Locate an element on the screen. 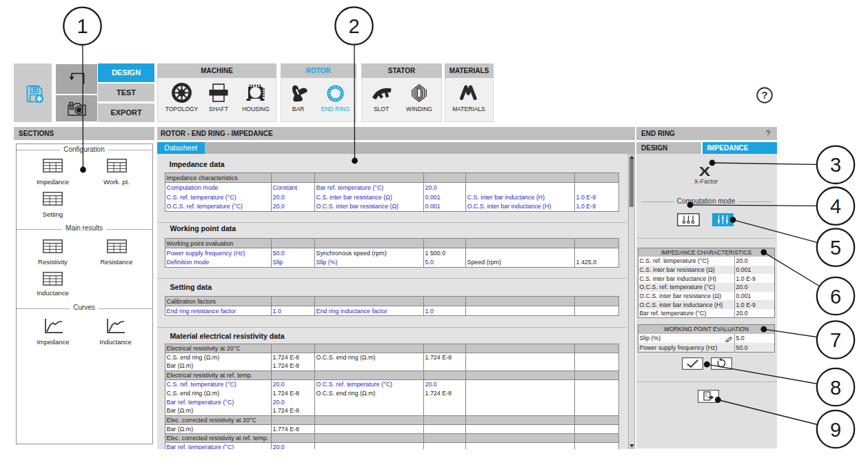 The height and width of the screenshot is (465, 868). svg-text: 6 is located at coordinates (836, 297).